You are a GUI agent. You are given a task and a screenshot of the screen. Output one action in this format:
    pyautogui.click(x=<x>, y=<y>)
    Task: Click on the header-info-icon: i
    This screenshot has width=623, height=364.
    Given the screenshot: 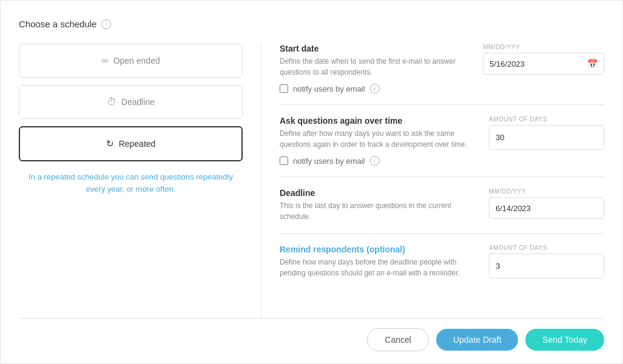 What is the action you would take?
    pyautogui.click(x=106, y=24)
    